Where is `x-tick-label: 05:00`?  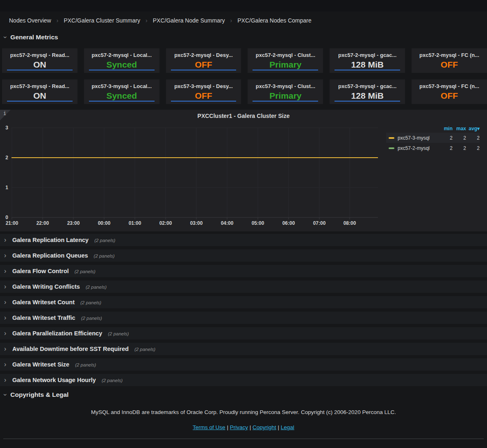
x-tick-label: 05:00 is located at coordinates (258, 223).